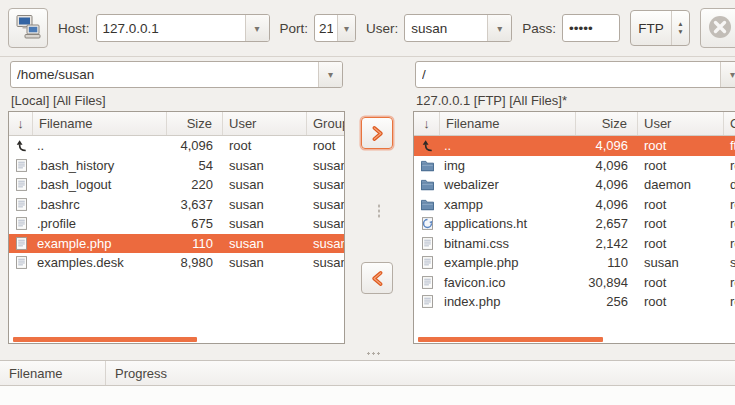  What do you see at coordinates (171, 28) in the screenshot?
I see `host-input` at bounding box center [171, 28].